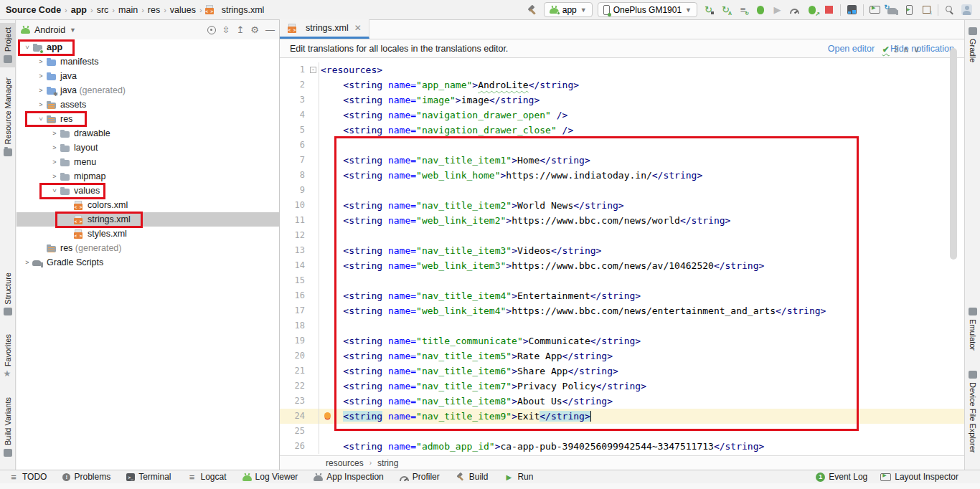 The image size is (980, 489). I want to click on code-line: 16 <string name="nav_title_item4">Entert…, so click(622, 295).